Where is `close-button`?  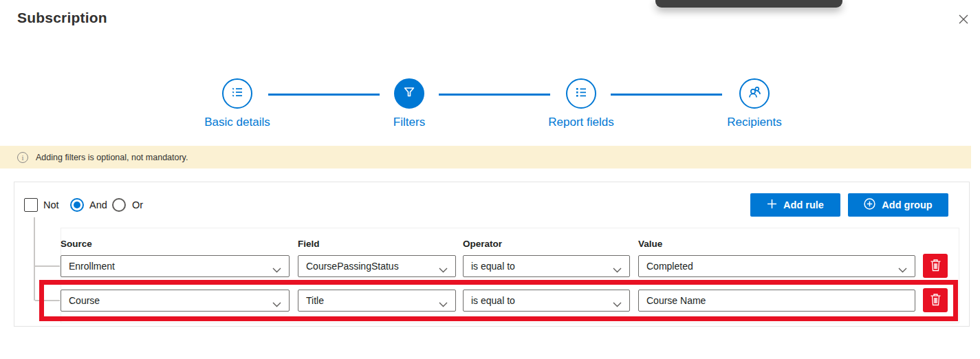
close-button is located at coordinates (963, 21).